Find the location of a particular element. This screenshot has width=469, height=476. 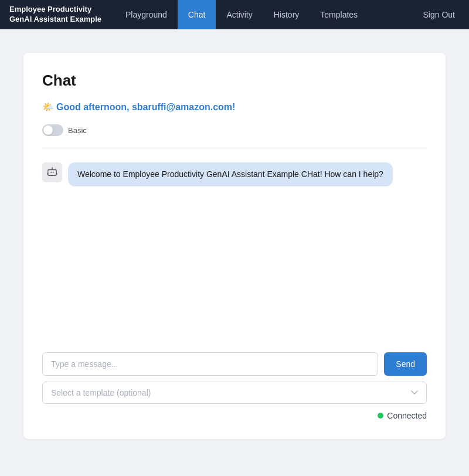

bot-avatar is located at coordinates (52, 172).